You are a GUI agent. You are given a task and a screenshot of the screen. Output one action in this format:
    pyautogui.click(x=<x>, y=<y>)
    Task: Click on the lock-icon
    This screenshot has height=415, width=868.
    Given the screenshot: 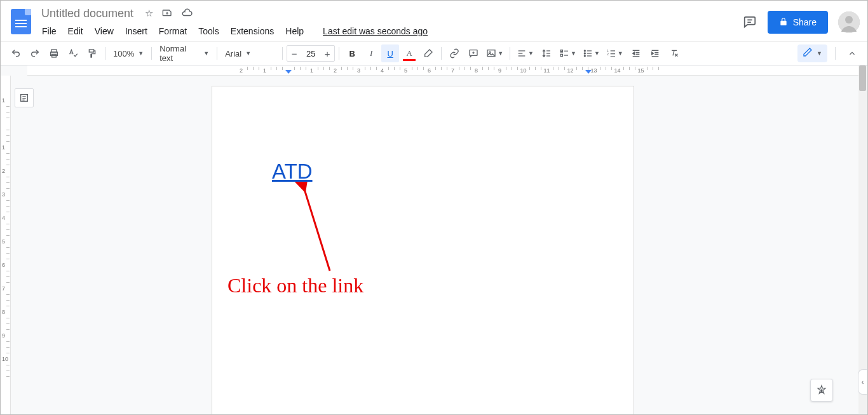 What is the action you would take?
    pyautogui.click(x=783, y=23)
    